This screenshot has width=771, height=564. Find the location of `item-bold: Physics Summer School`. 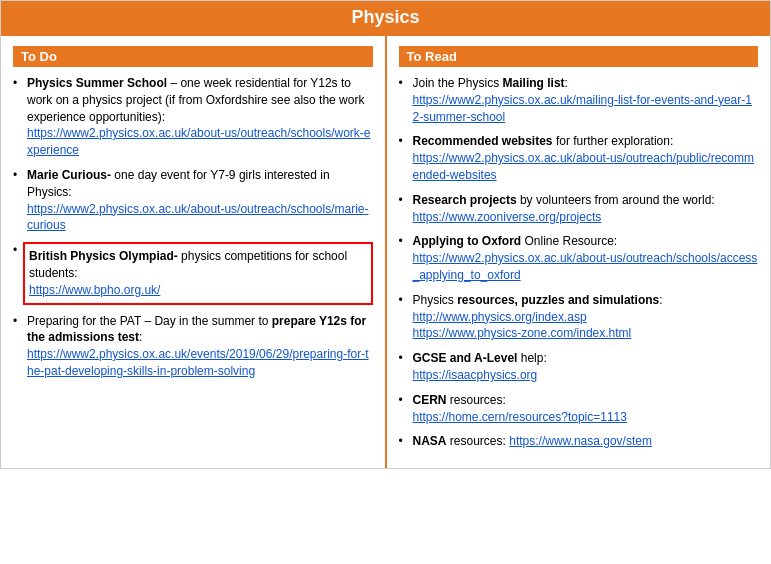

item-bold: Physics Summer School is located at coordinates (97, 83).